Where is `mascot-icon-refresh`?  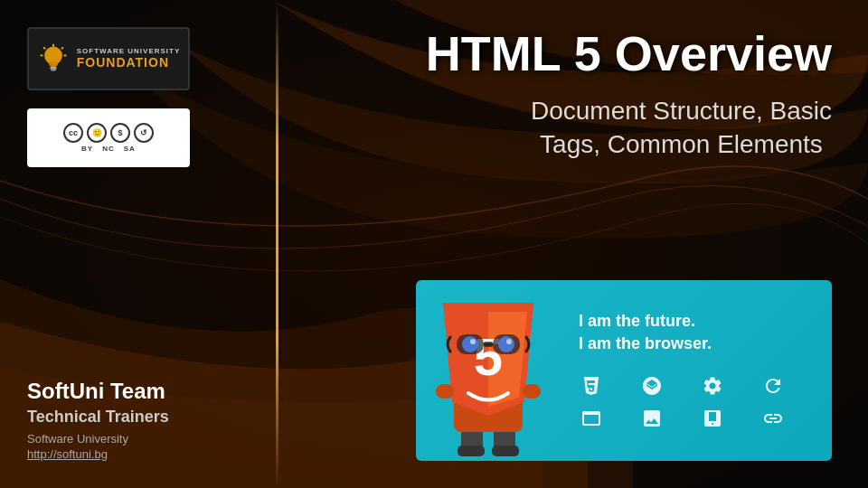
mascot-icon-refresh is located at coordinates (773, 386).